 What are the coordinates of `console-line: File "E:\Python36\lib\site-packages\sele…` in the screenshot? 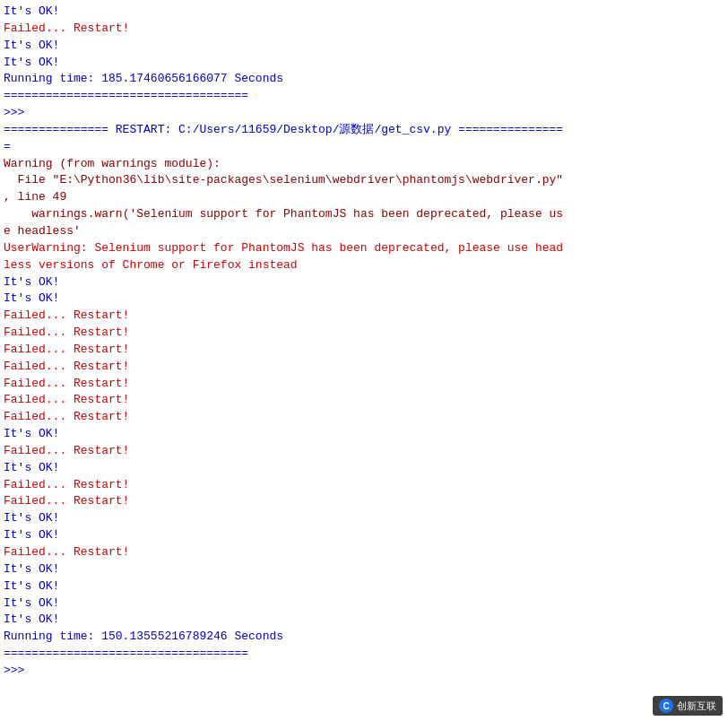 It's located at (364, 189).